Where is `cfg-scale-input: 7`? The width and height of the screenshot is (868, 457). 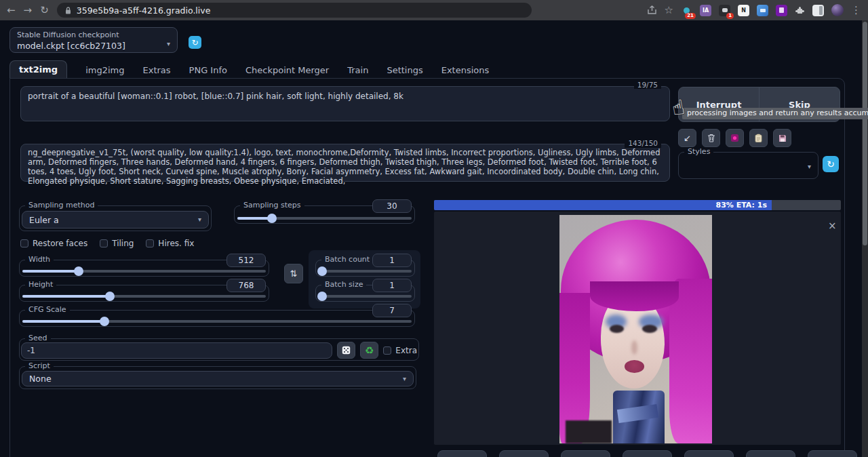
cfg-scale-input: 7 is located at coordinates (392, 311).